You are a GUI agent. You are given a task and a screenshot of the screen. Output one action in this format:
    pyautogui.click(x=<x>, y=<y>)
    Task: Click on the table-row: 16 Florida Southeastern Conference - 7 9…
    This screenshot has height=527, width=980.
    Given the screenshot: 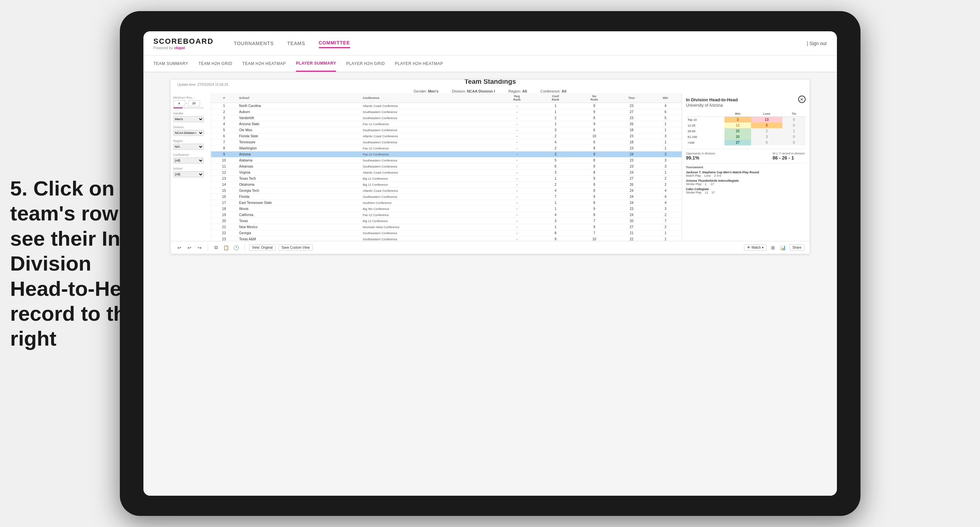 What is the action you would take?
    pyautogui.click(x=447, y=197)
    